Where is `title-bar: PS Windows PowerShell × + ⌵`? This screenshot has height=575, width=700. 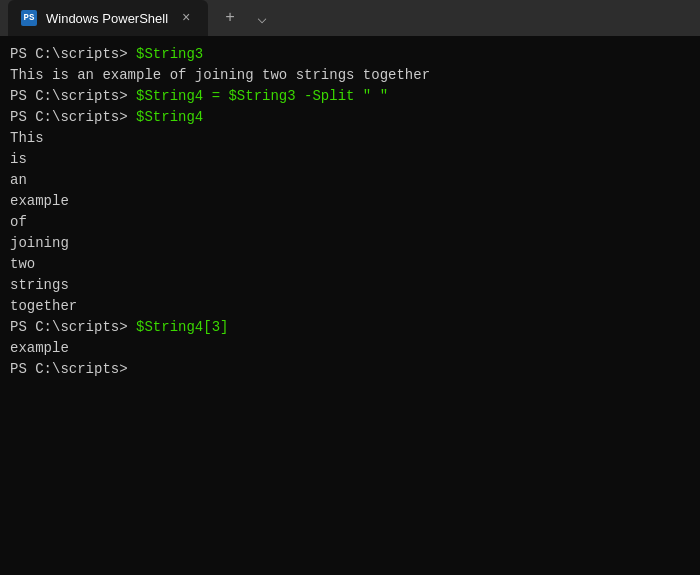 title-bar: PS Windows PowerShell × + ⌵ is located at coordinates (350, 18).